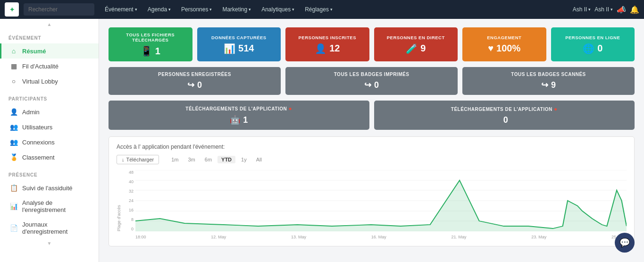 The image size is (644, 262). Describe the element at coordinates (192, 160) in the screenshot. I see `time-btn-3m: 3m` at that location.